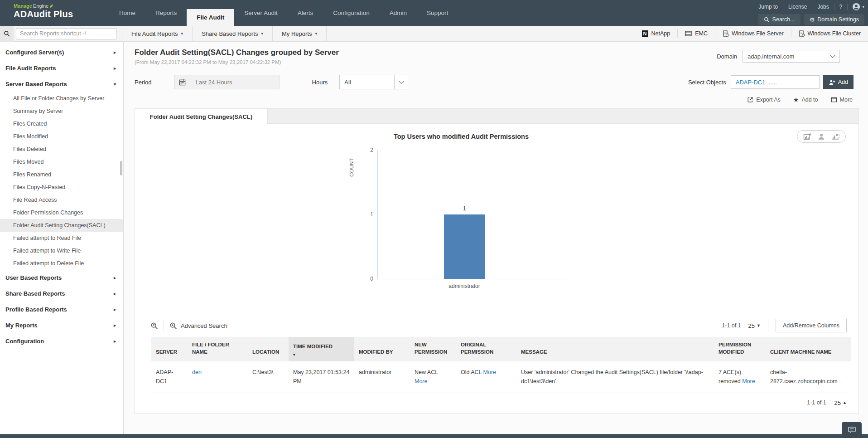 This screenshot has width=868, height=438. I want to click on column-header: SERVER, so click(169, 349).